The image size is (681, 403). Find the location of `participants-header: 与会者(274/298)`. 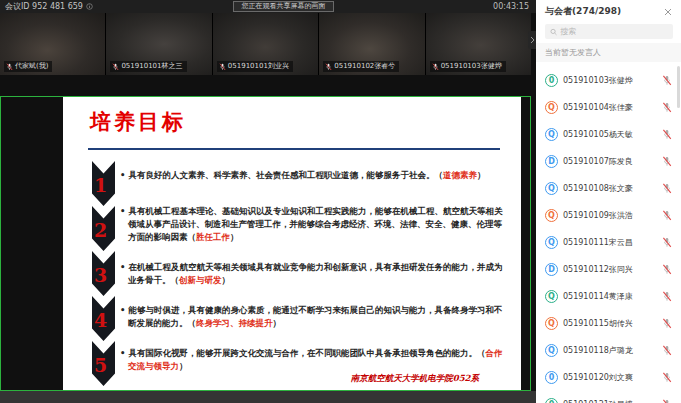

participants-header: 与会者(274/298) is located at coordinates (608, 10).